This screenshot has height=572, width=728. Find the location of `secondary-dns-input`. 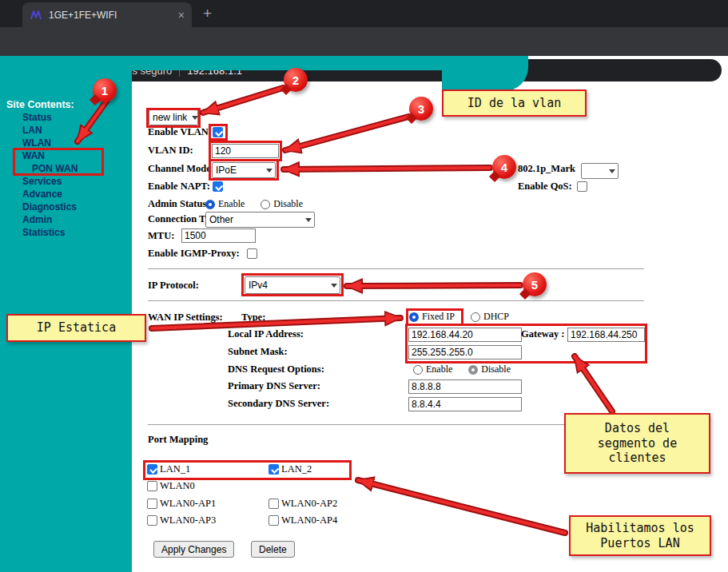

secondary-dns-input is located at coordinates (465, 404).